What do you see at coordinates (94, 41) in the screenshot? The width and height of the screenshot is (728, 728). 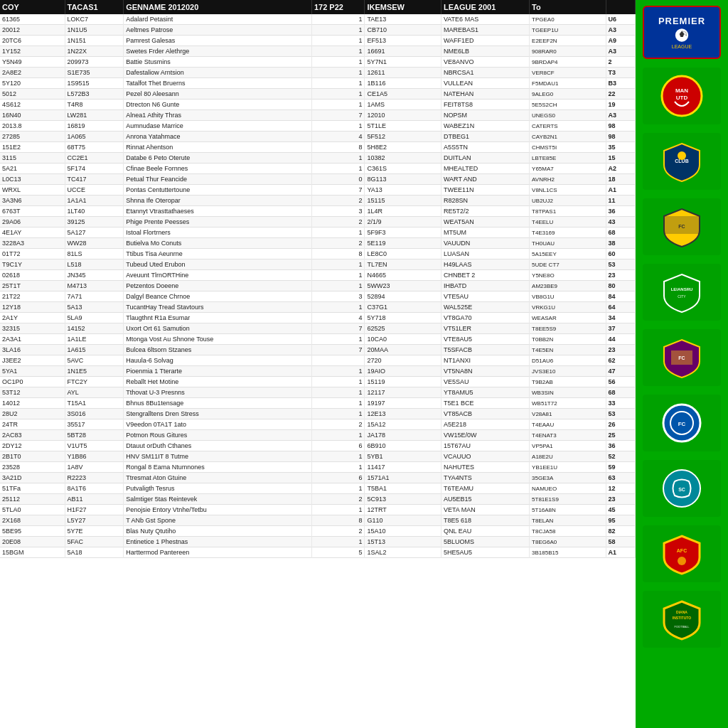 I see `cell-tacas1: 1N151` at bounding box center [94, 41].